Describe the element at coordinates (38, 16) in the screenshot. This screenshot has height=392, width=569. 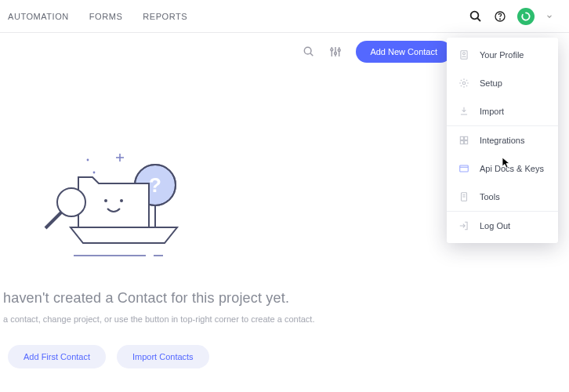
I see `nav-tab-automation: AUTOMATION` at that location.